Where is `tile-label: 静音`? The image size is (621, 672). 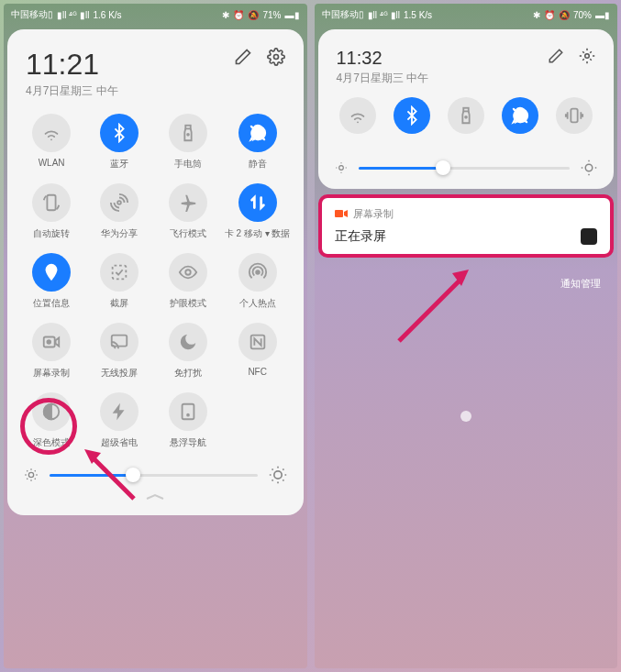
tile-label: 静音 is located at coordinates (258, 164).